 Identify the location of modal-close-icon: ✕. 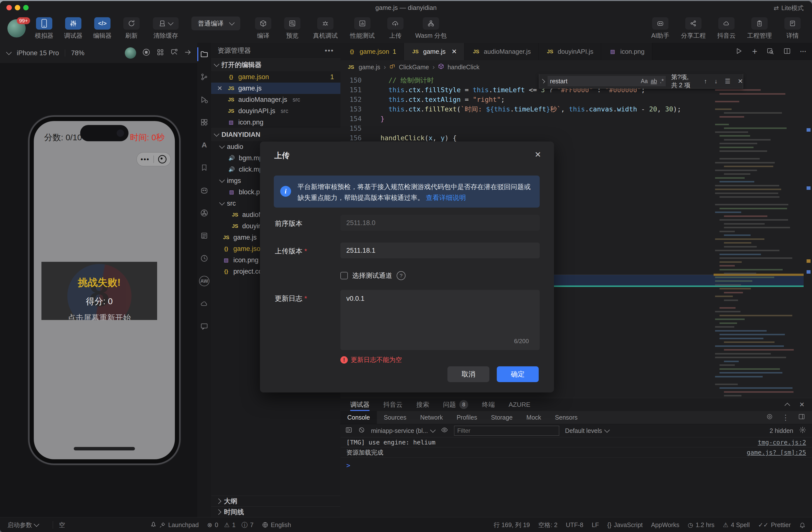
(538, 155).